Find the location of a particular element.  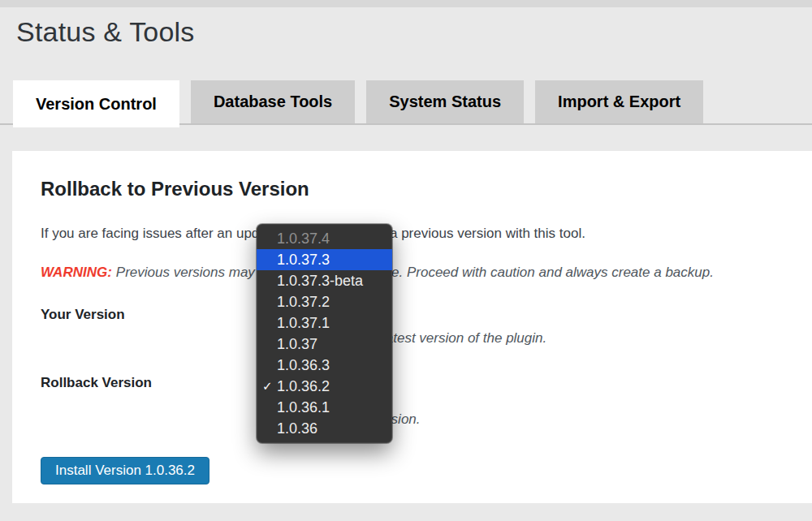

warning-text: WARNING:Previous versions may not be sec… is located at coordinates (418, 273).